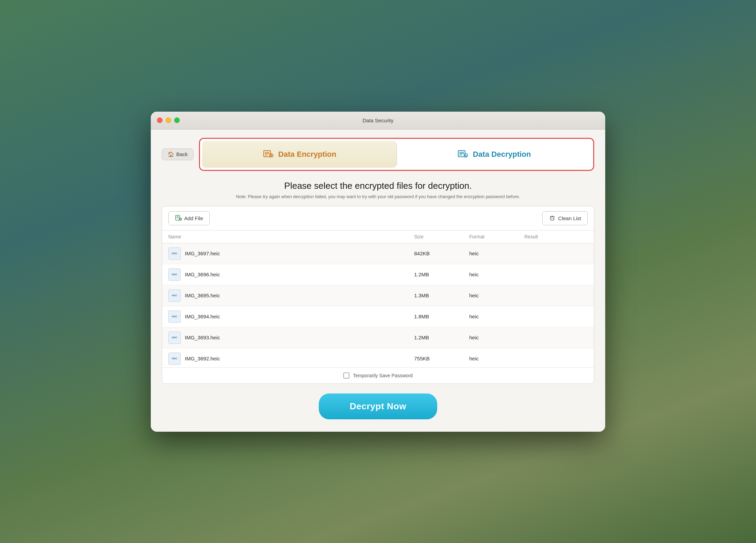  Describe the element at coordinates (378, 121) in the screenshot. I see `window-title: Data Security` at that location.